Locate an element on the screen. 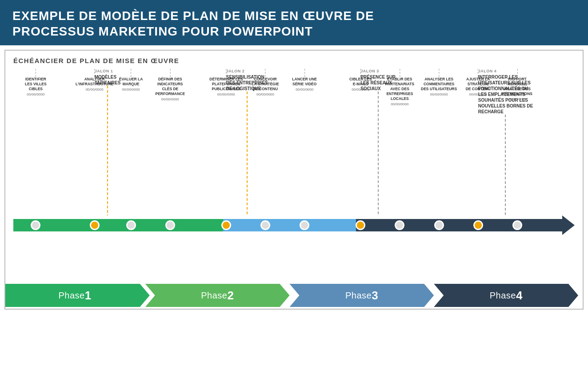 This screenshot has width=588, height=386. track-arrow is located at coordinates (568, 225).